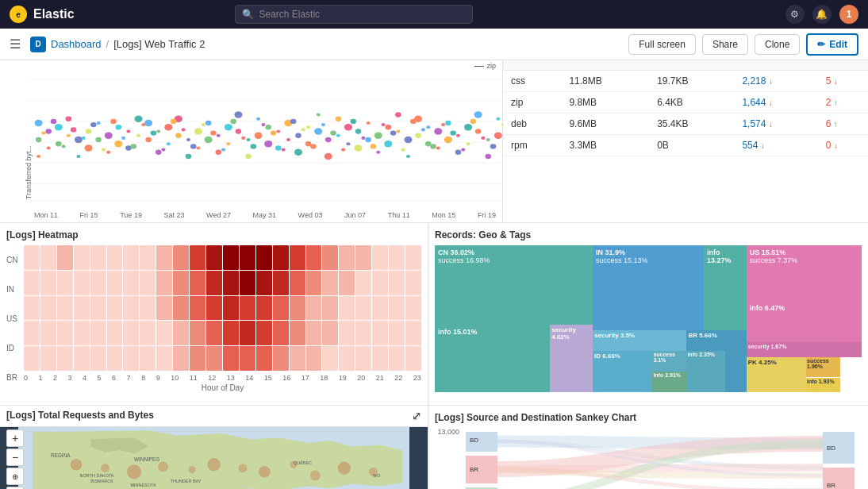 This screenshot has height=489, width=868. I want to click on tree-cell-cn-info: info 15.01%, so click(492, 359).